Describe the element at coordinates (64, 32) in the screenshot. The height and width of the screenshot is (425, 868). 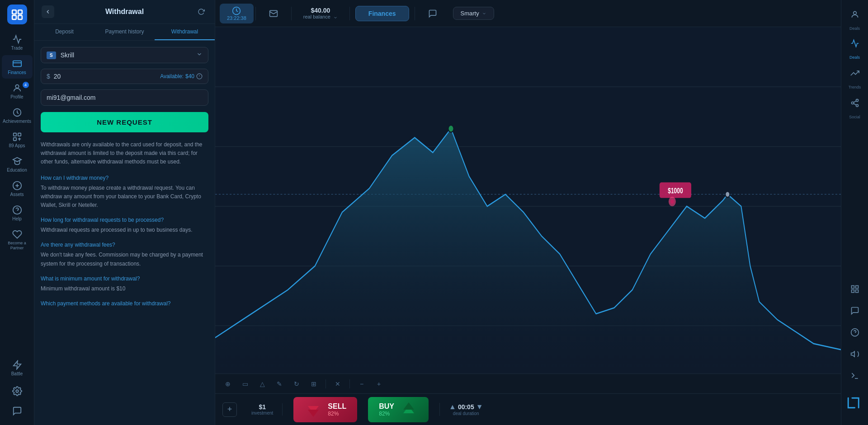
I see `tab-deposit: Deposit` at that location.